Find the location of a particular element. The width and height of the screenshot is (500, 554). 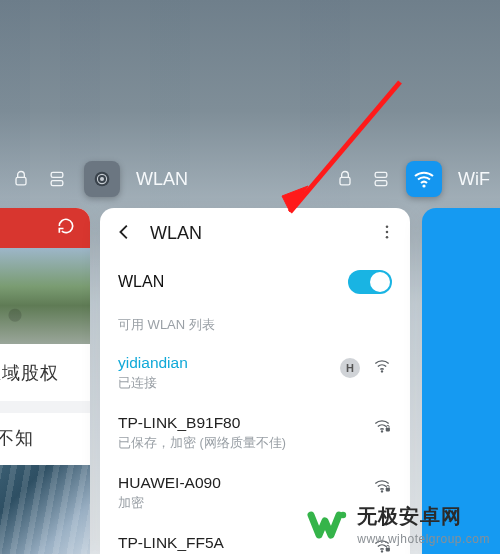

news-titlebar is located at coordinates (45, 228).